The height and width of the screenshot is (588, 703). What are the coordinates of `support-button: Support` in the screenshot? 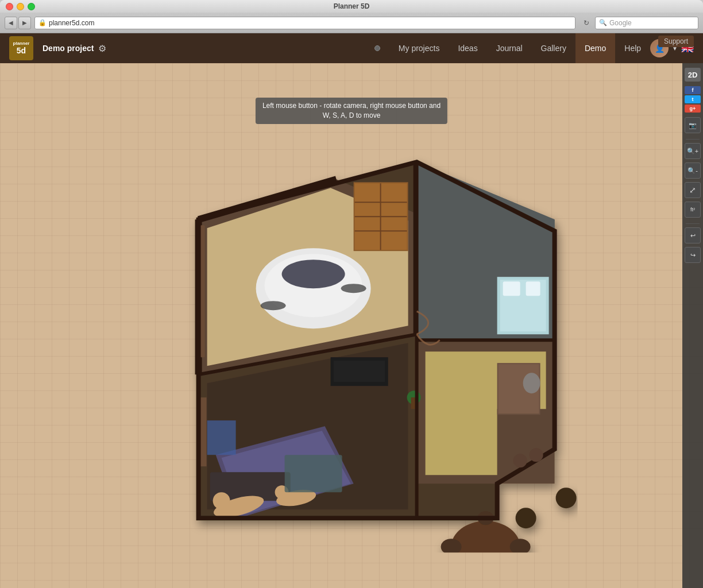 It's located at (676, 41).